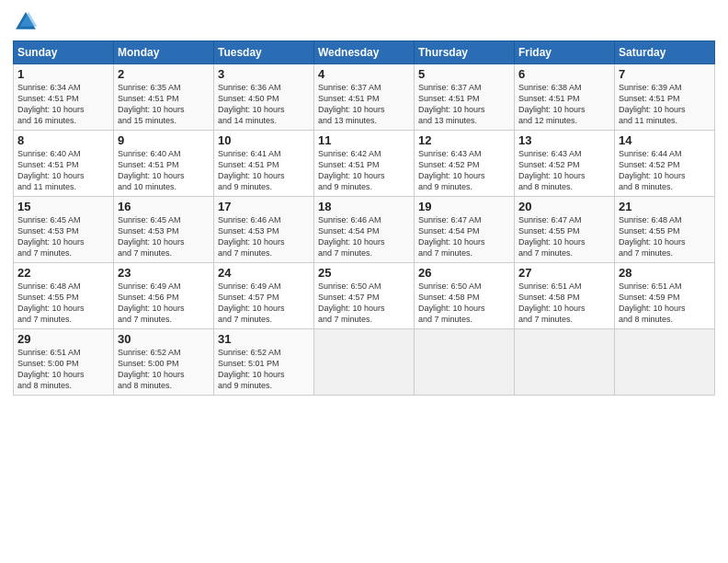  I want to click on day-number: 6, so click(564, 74).